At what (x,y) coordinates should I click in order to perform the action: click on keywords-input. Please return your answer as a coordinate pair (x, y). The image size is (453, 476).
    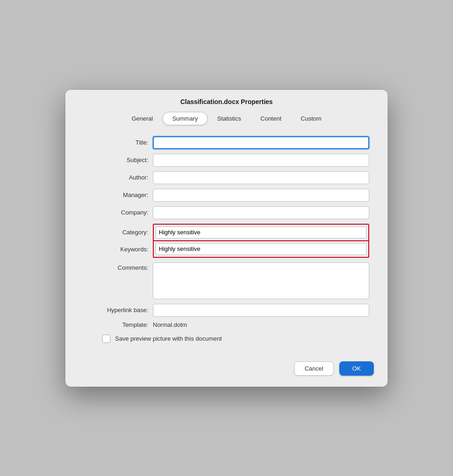
    Looking at the image, I should click on (261, 249).